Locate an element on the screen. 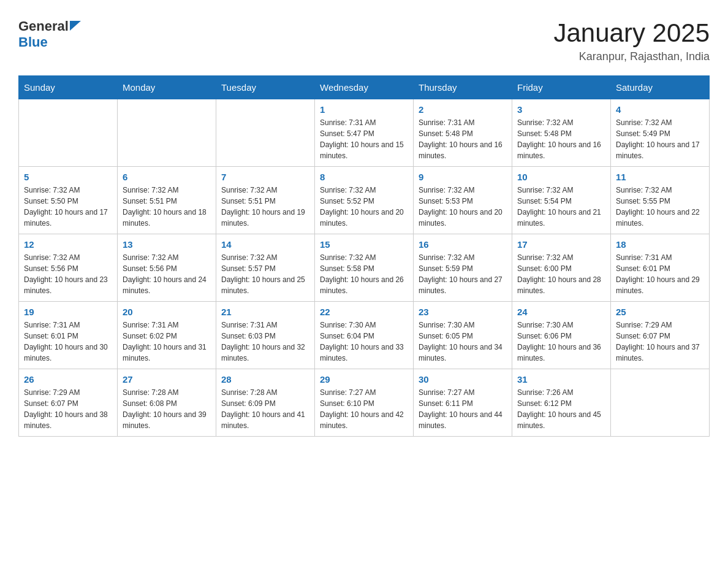 The width and height of the screenshot is (728, 563). day-number: 20 is located at coordinates (167, 312).